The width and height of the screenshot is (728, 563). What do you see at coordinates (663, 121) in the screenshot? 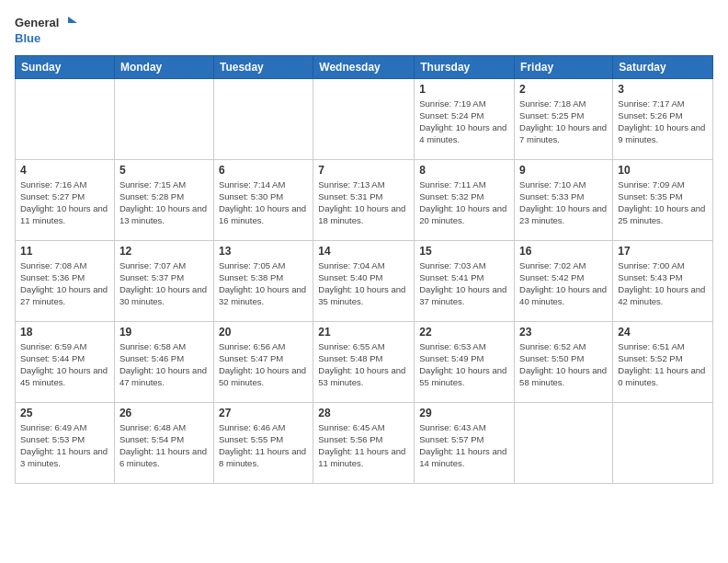
I see `day-info: Sunrise: 7:17 AM Sunset: 5:26 PM Dayligh…` at bounding box center [663, 121].